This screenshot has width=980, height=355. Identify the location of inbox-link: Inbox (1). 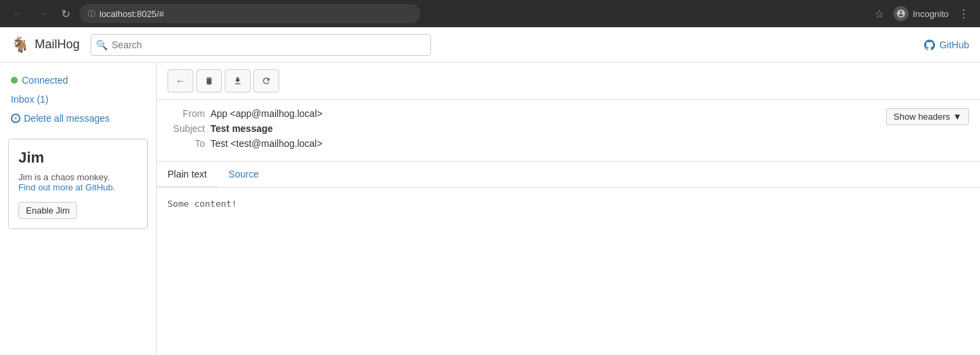
(78, 99).